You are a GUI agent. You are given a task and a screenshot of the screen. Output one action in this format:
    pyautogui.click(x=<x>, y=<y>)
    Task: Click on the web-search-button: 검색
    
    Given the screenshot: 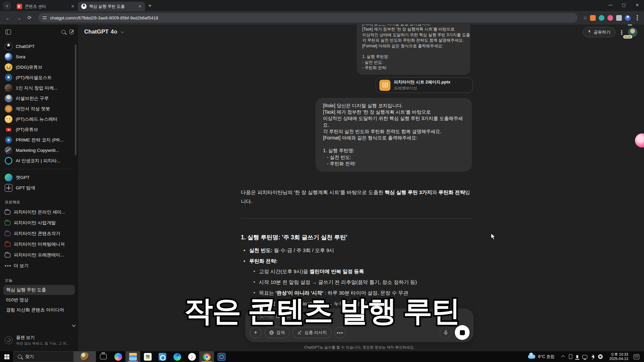 What is the action you would take?
    pyautogui.click(x=277, y=333)
    